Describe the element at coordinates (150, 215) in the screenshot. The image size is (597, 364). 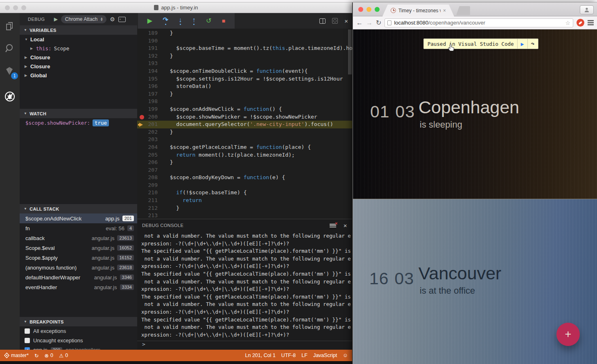
I see `line-number: 213` at that location.